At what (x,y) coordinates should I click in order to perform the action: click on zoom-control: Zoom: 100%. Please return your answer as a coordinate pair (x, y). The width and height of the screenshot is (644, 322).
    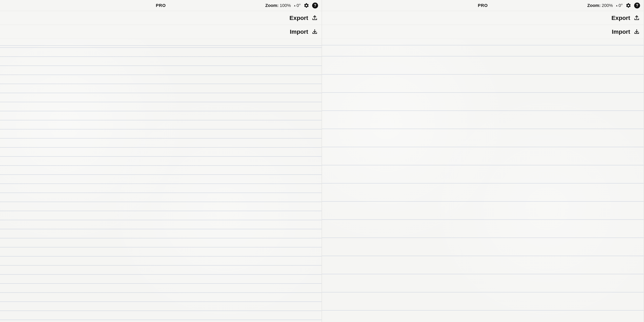
    Looking at the image, I should click on (278, 6).